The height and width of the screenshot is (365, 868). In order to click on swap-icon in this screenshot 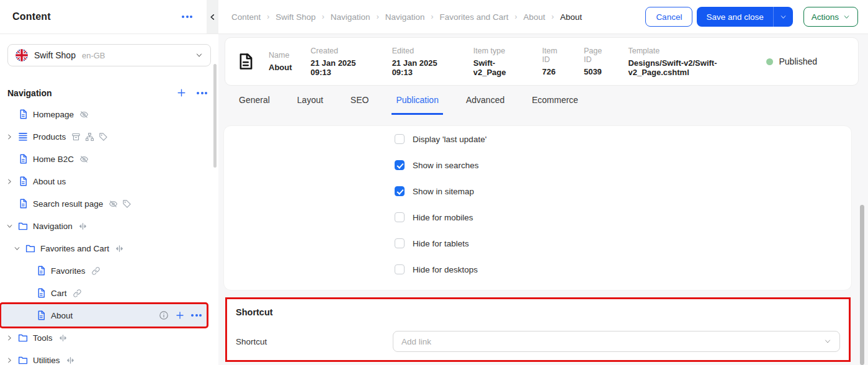, I will do `click(83, 226)`.